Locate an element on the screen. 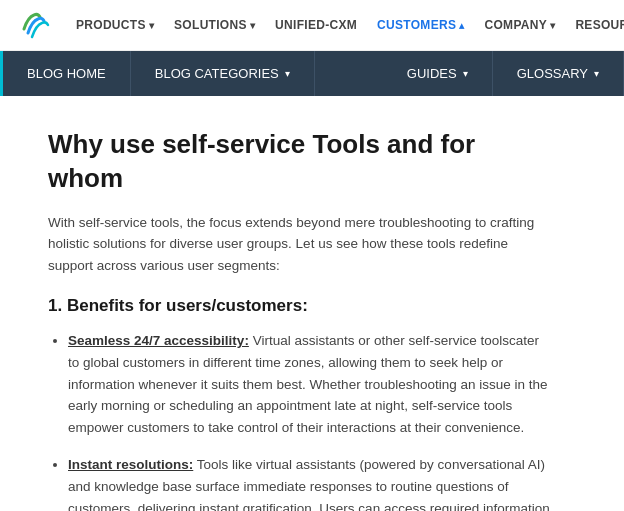 Image resolution: width=624 pixels, height=511 pixels. secondary-navigation: BLOG HOME BLOG CATEGORIES ▾ GUIDES ▾ GLO… is located at coordinates (312, 74).